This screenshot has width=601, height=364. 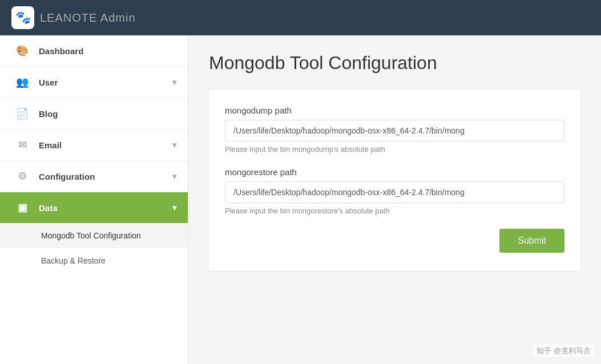 I want to click on sidebar-item-label: User, so click(x=48, y=82).